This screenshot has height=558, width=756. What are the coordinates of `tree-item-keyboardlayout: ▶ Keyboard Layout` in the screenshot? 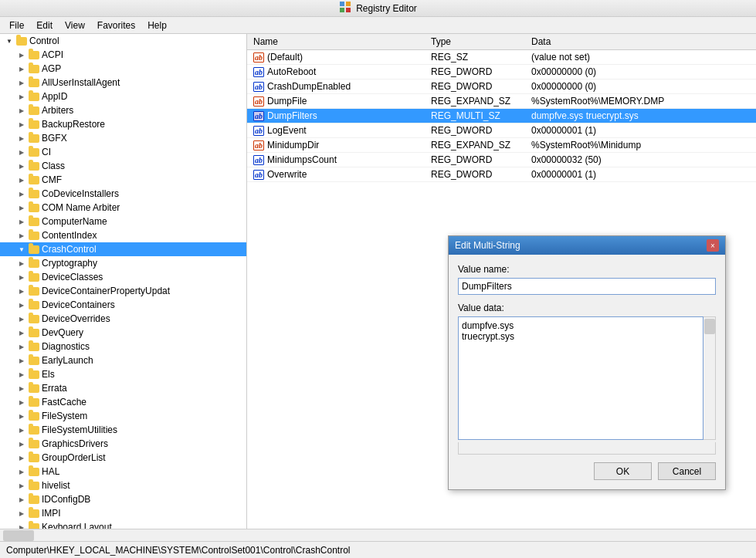 It's located at (124, 525).